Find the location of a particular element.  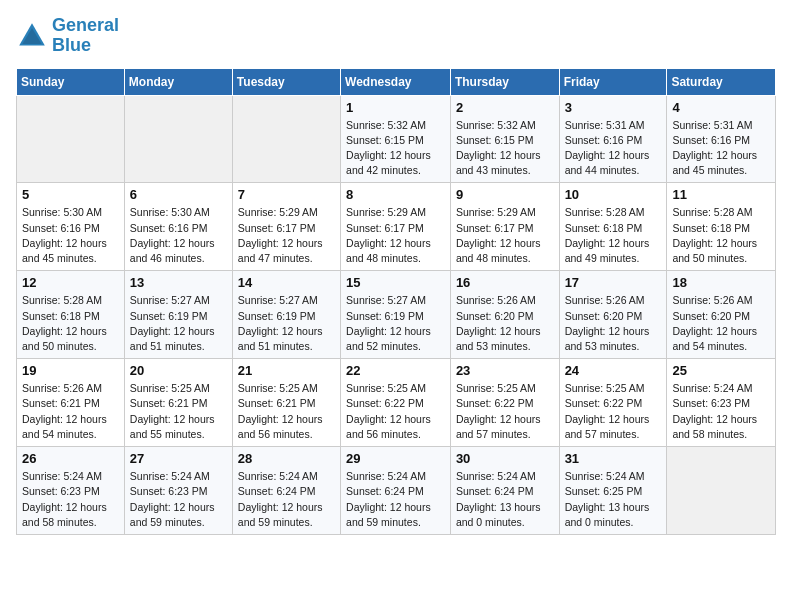

calendar-day-cell: 28Sunrise: 5:24 AM Sunset: 6:24 PM Dayli… is located at coordinates (286, 491).